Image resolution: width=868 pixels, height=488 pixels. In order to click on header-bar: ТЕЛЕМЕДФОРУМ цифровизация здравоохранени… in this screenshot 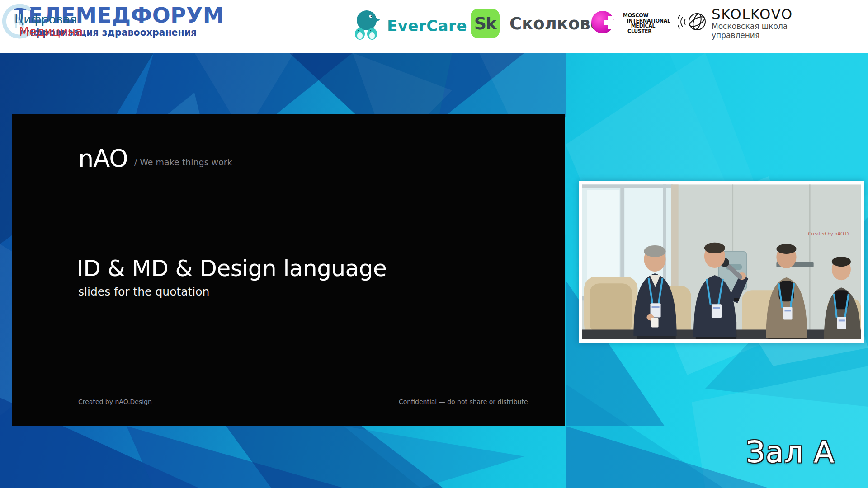, I will do `click(434, 26)`.